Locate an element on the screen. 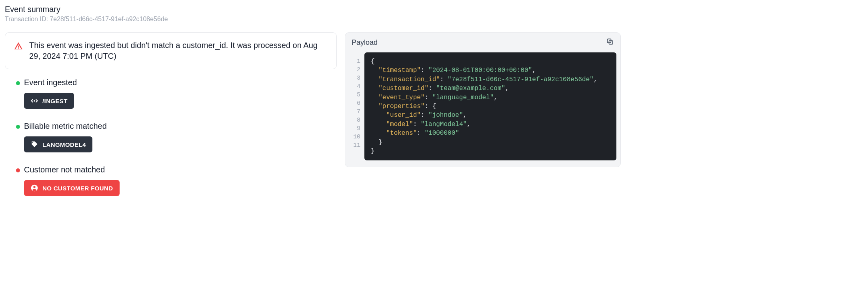  code-icon is located at coordinates (34, 101).